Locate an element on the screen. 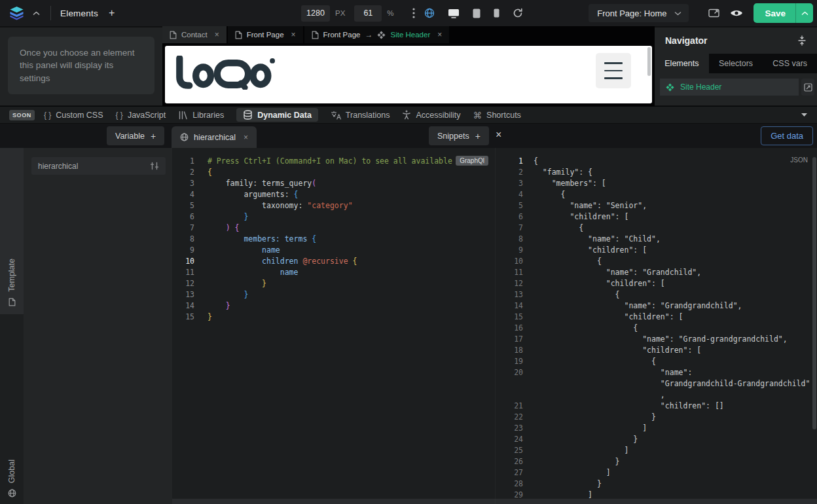 The height and width of the screenshot is (504, 817). page-selector-dropdown: Front Page: Home is located at coordinates (639, 13).